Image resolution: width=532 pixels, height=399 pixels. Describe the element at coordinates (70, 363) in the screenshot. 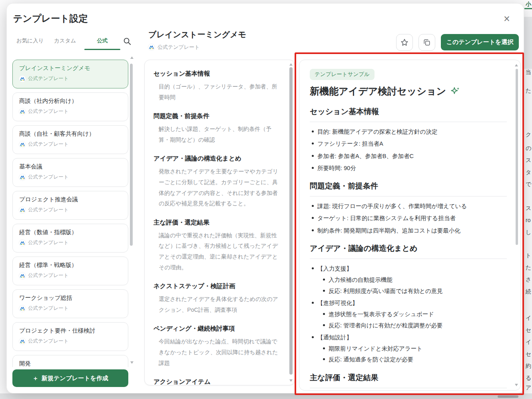

I see `template-item-title: 開発` at that location.